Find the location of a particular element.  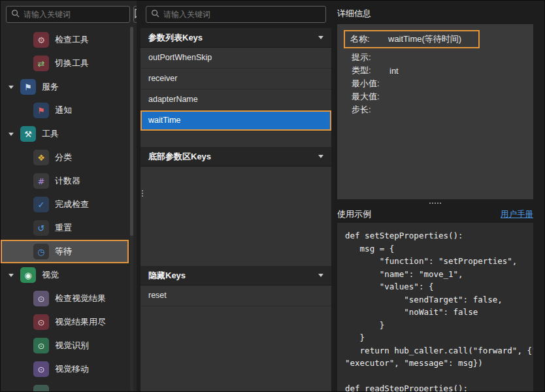

notify-icon: ⚑ is located at coordinates (41, 110).